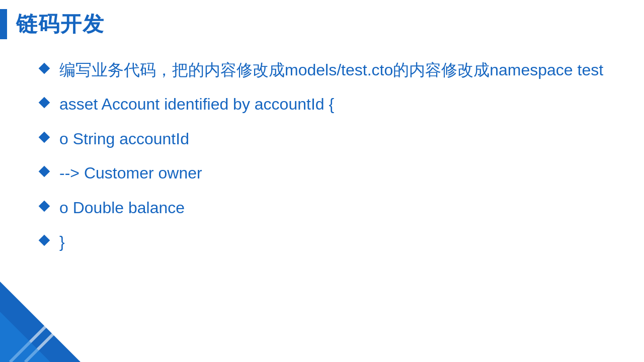  I want to click on list-item: o Double balance, so click(327, 208).